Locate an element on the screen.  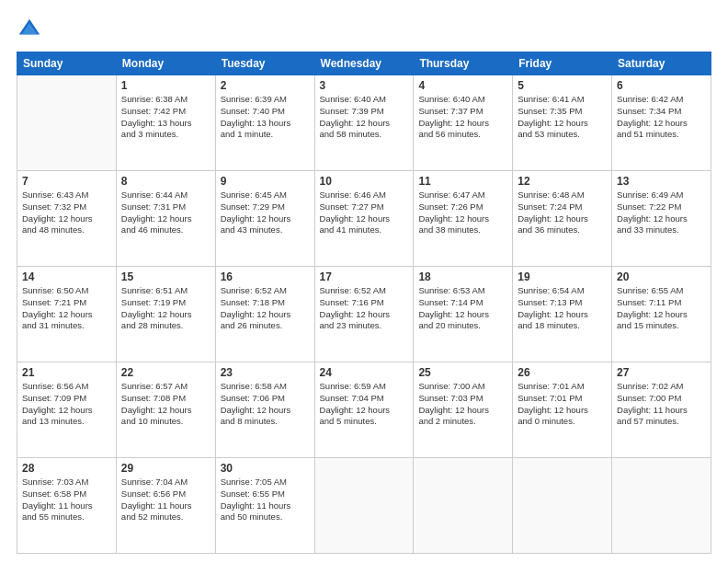
daylight-value: and 1 minute. is located at coordinates (265, 134).